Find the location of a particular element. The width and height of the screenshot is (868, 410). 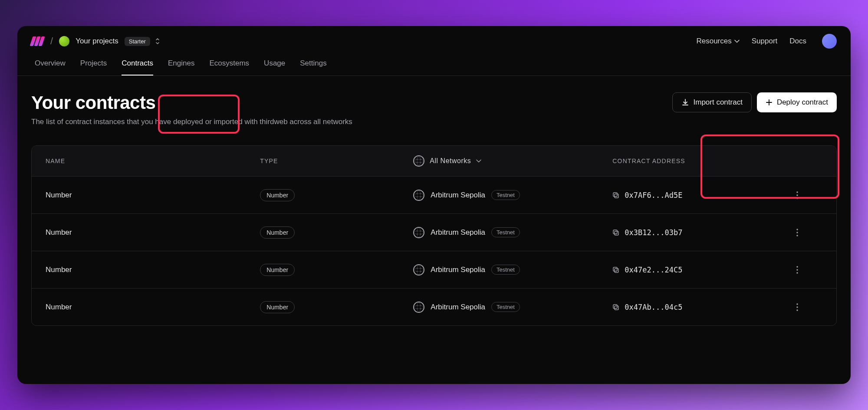

topbar-left: / Your projects Starter is located at coordinates (96, 41).